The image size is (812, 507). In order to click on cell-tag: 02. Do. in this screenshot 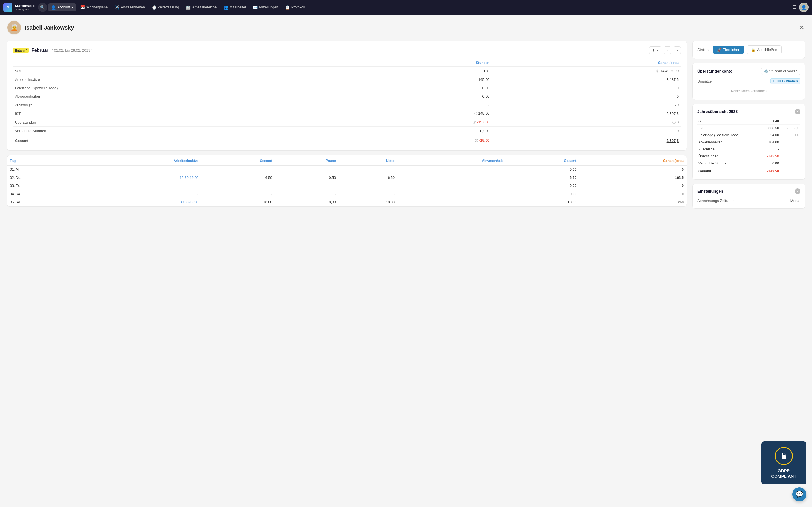, I will do `click(42, 178)`.